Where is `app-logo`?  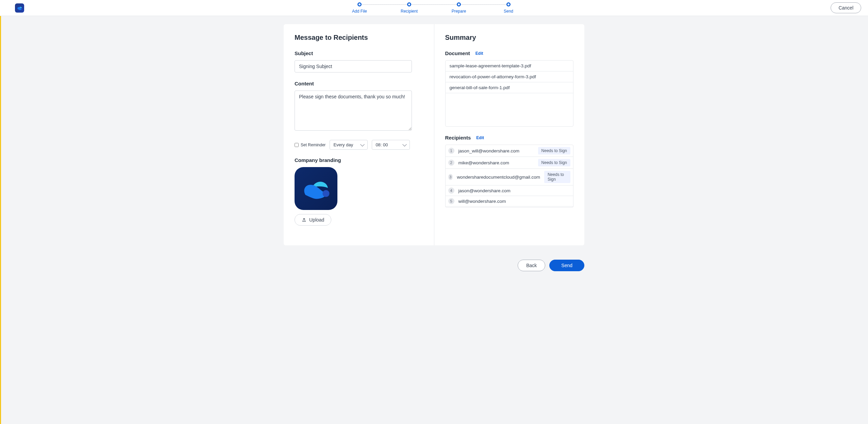 app-logo is located at coordinates (20, 8).